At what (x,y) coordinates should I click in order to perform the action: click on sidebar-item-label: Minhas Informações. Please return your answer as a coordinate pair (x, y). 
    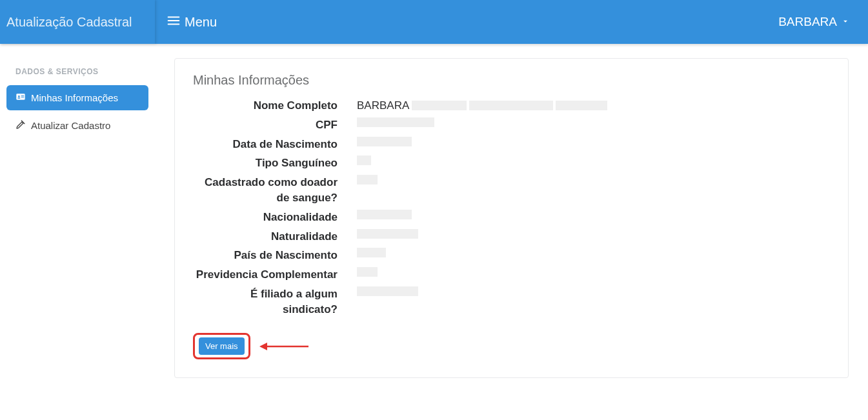
    Looking at the image, I should click on (75, 98).